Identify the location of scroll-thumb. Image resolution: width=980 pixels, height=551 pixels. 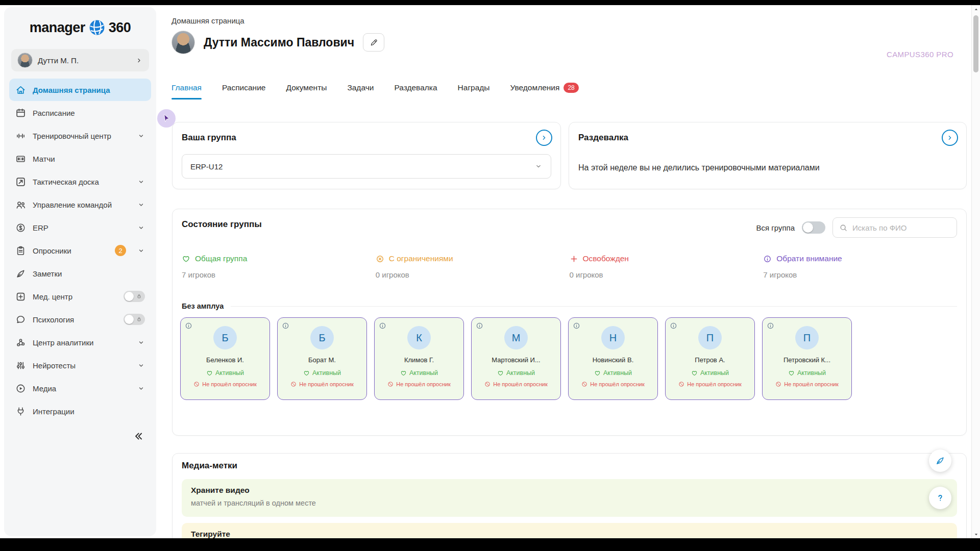
(976, 44).